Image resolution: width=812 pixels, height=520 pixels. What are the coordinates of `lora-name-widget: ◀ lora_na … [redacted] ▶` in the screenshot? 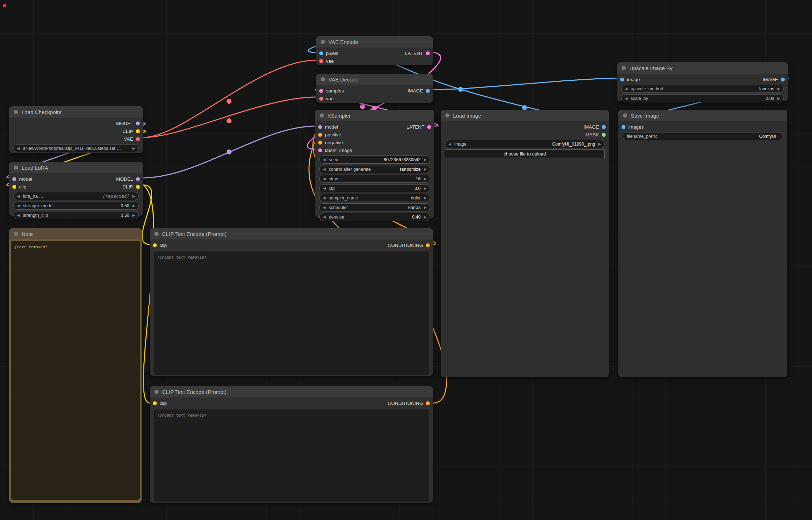 It's located at (76, 196).